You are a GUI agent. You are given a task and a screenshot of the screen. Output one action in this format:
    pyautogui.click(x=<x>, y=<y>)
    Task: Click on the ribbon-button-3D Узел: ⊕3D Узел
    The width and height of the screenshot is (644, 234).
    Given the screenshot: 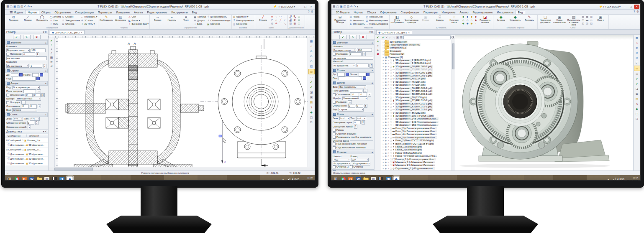 What is the action you would take?
    pyautogui.click(x=89, y=21)
    